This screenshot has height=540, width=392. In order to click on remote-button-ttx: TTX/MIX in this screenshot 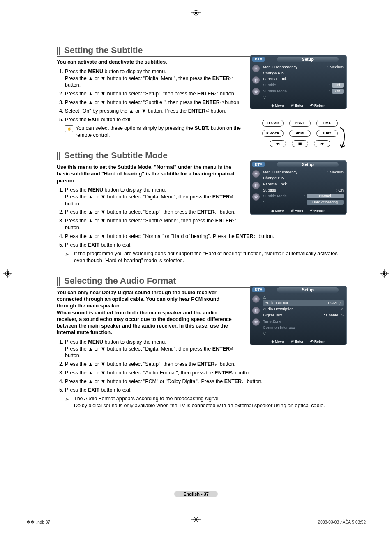, I will do `click(273, 123)`.